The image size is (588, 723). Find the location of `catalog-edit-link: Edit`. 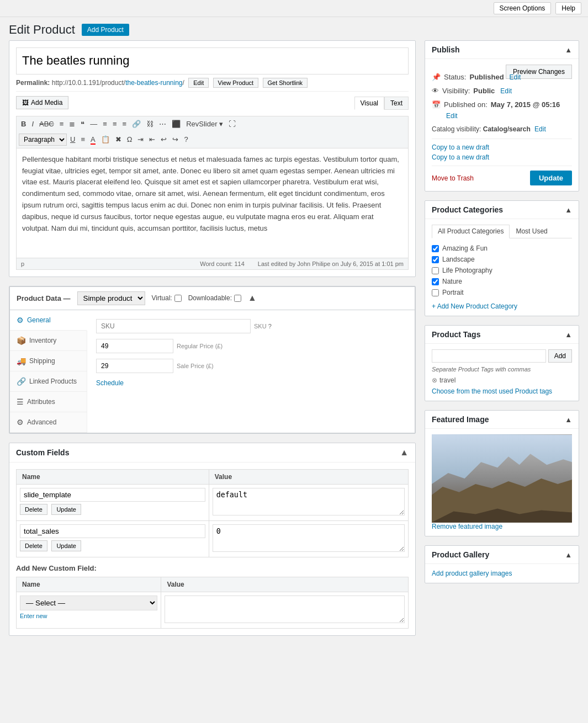

catalog-edit-link: Edit is located at coordinates (540, 129).